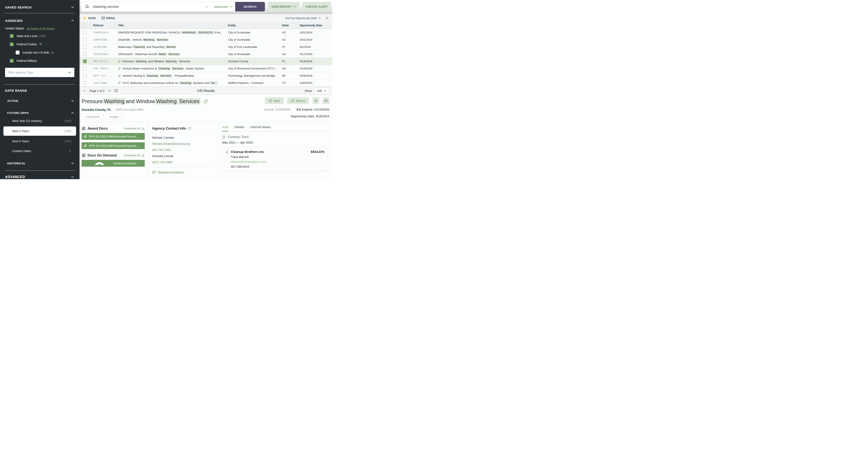  Describe the element at coordinates (288, 61) in the screenshot. I see `row-state: FL` at that location.